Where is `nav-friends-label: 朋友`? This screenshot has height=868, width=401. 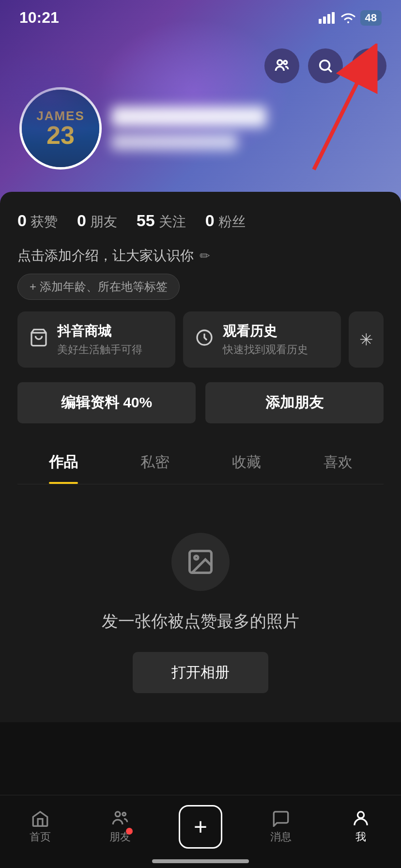
nav-friends-label: 朋友 is located at coordinates (120, 837).